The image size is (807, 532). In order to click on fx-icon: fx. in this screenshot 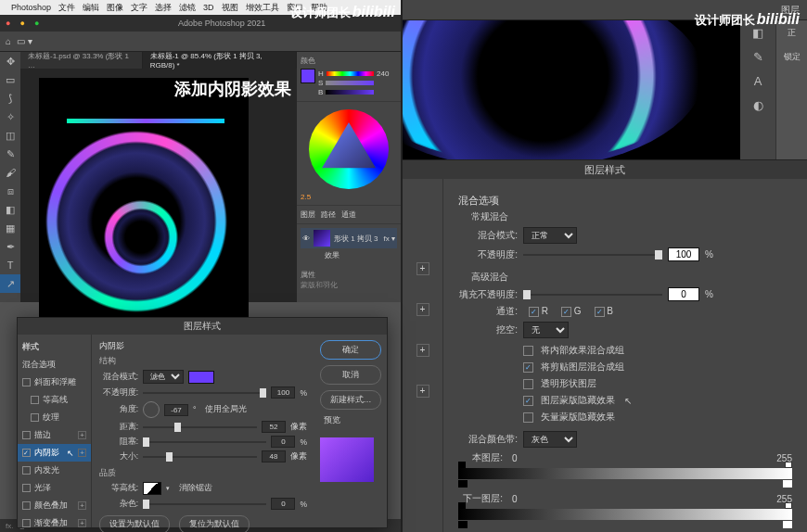, I will do `click(9, 526)`.